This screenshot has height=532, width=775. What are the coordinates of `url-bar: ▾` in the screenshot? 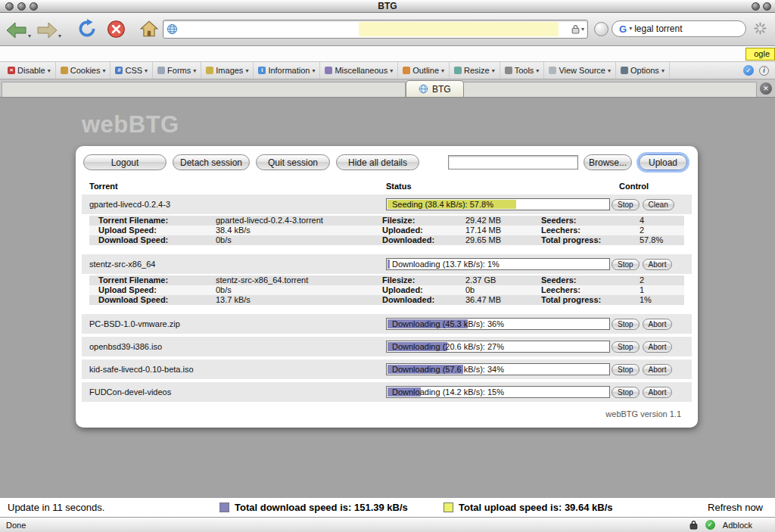 It's located at (375, 29).